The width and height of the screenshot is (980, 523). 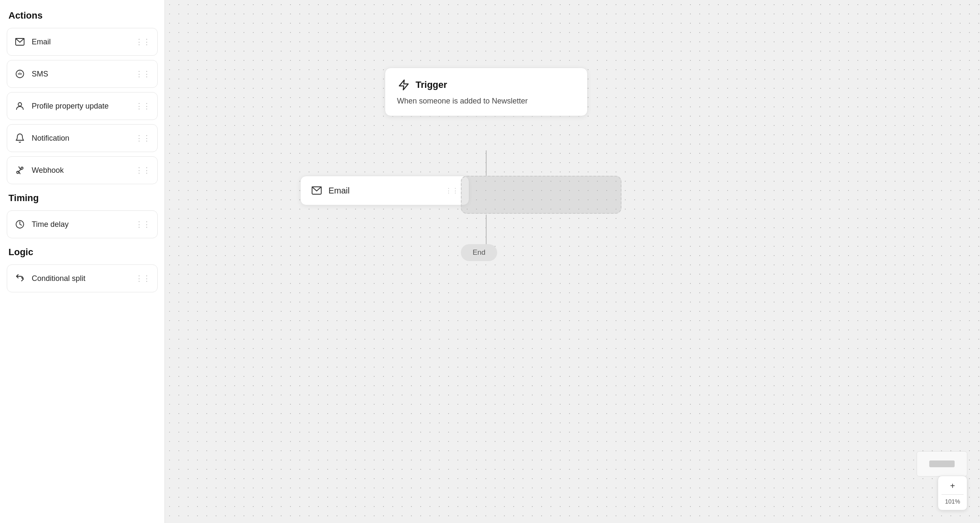 What do you see at coordinates (82, 74) in the screenshot?
I see `sidebar-item-sms: SMS ⋮⋮` at bounding box center [82, 74].